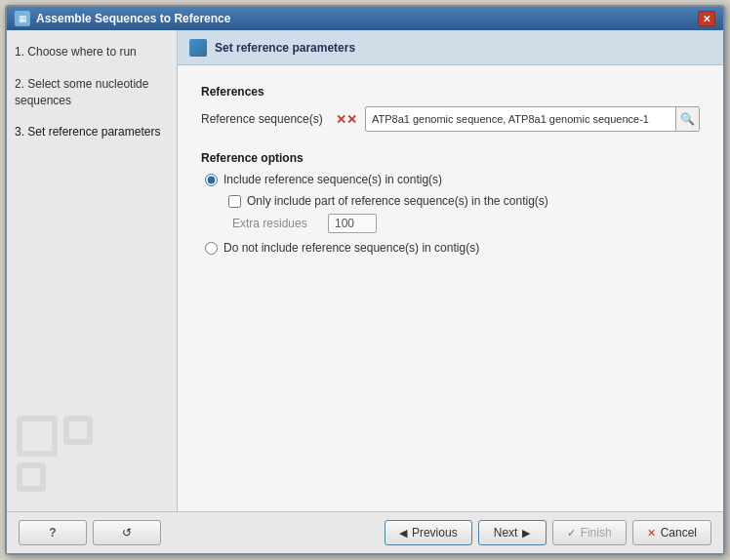 This screenshot has width=730, height=560. I want to click on sub-options: Only include part of reference sequence(…, so click(451, 214).